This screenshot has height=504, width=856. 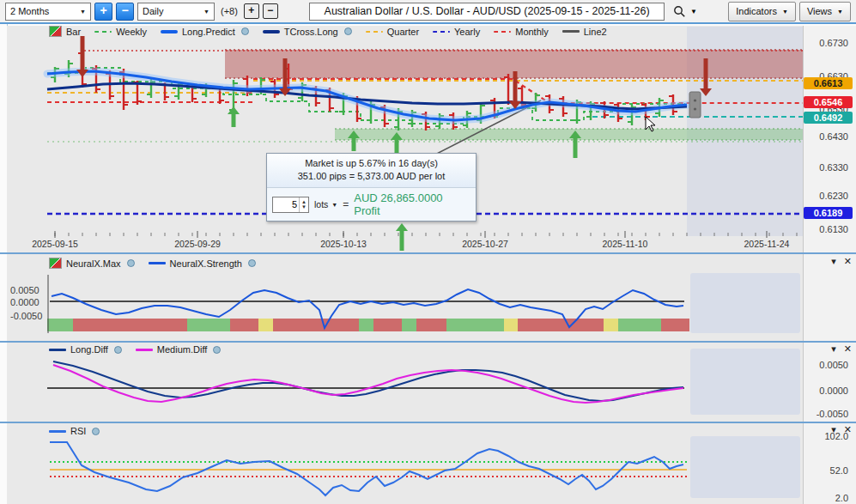 I want to click on price-level-badge: 0.6613, so click(x=828, y=83).